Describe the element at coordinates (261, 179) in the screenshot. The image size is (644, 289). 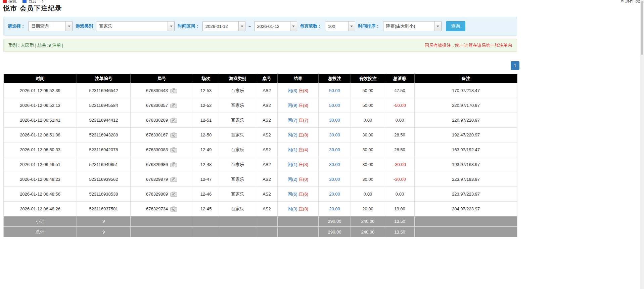
I see `table-row: 2026-01-12 06:49:23523116939562676329879…` at that location.